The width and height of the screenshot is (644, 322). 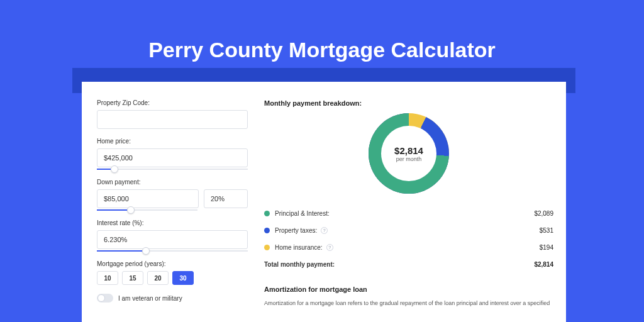 What do you see at coordinates (172, 278) in the screenshot?
I see `period-buttons: 10 15 20 30` at bounding box center [172, 278].